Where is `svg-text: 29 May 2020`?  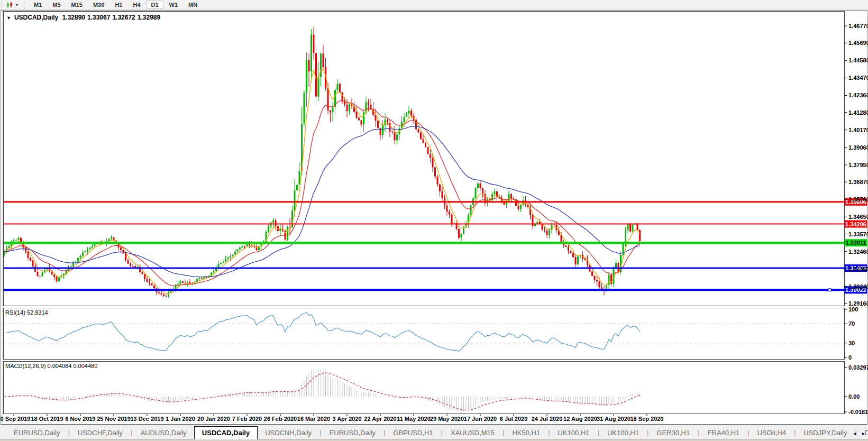
svg-text: 29 May 2020 is located at coordinates (447, 419).